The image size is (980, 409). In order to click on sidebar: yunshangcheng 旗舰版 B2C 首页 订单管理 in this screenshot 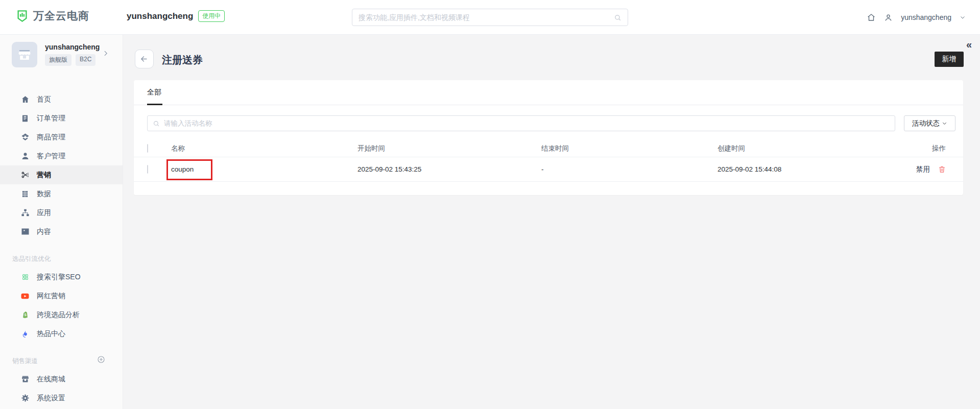, I will do `click(61, 222)`.